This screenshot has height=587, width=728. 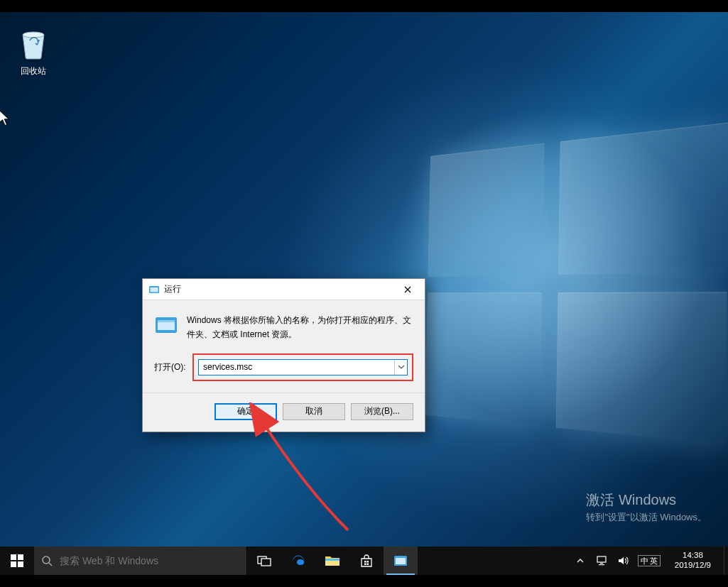 What do you see at coordinates (33, 71) in the screenshot?
I see `recycle-bin-label: 回收站` at bounding box center [33, 71].